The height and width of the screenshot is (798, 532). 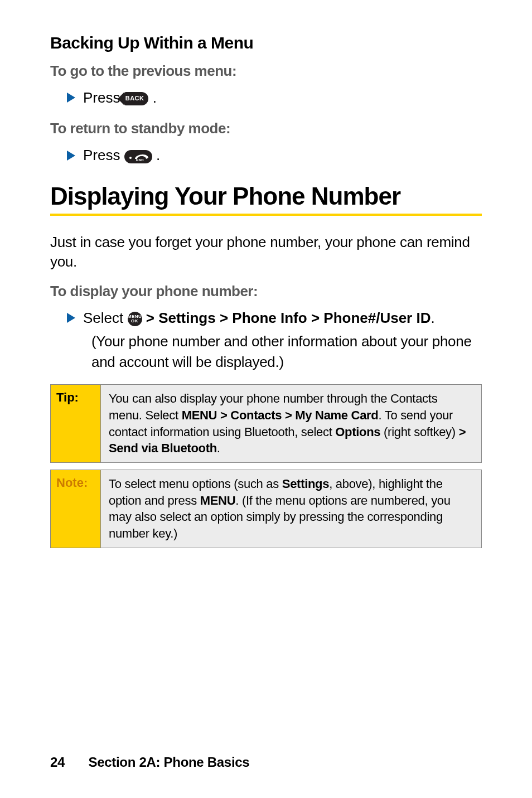 I want to click on note-box: Note: To select menu options (such as Se…, so click(x=266, y=509).